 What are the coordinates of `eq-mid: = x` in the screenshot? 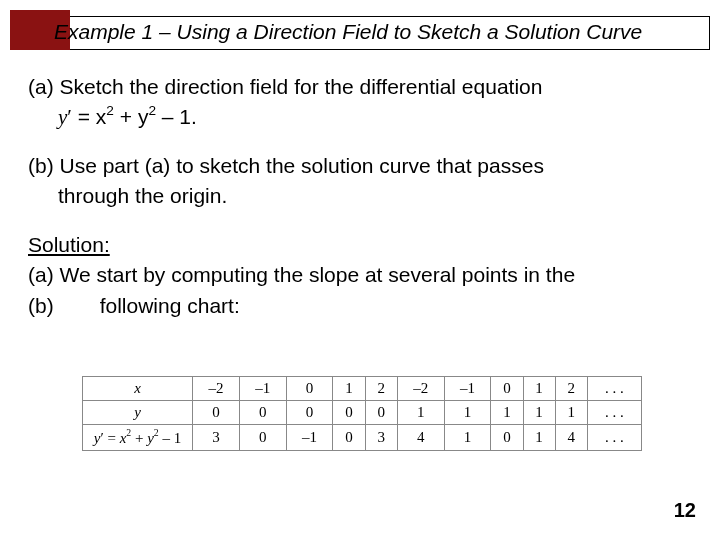 It's located at (89, 116).